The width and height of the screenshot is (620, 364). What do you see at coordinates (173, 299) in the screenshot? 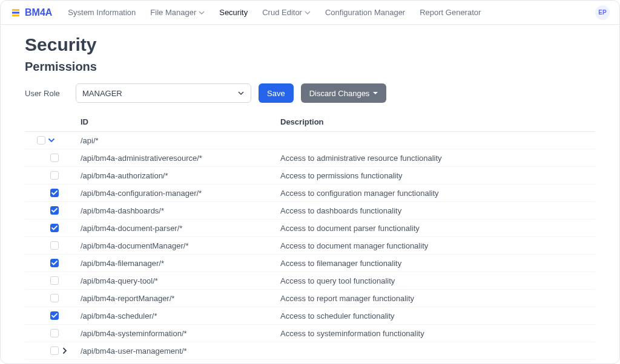
I see `permission-id: /api/bm4a-reportManager/*` at bounding box center [173, 299].